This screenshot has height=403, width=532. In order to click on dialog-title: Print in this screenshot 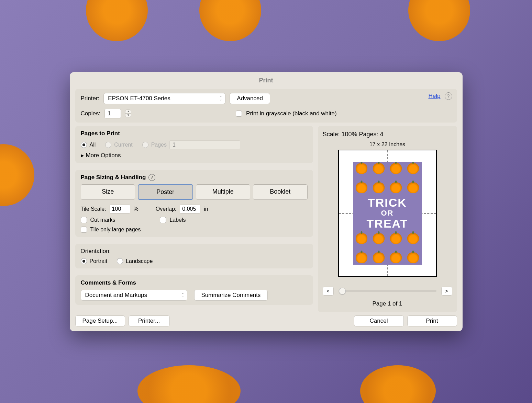, I will do `click(266, 80)`.